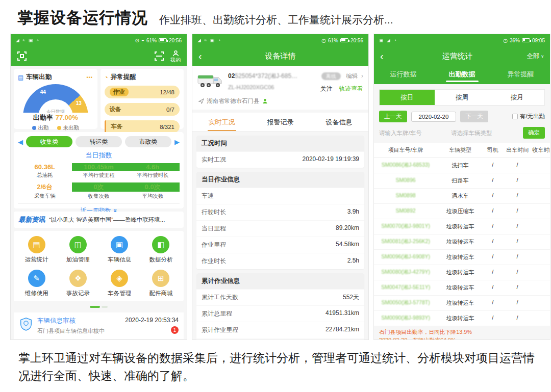  What do you see at coordinates (339, 122) in the screenshot?
I see `tab-device-info: 设备信息` at bounding box center [339, 122].